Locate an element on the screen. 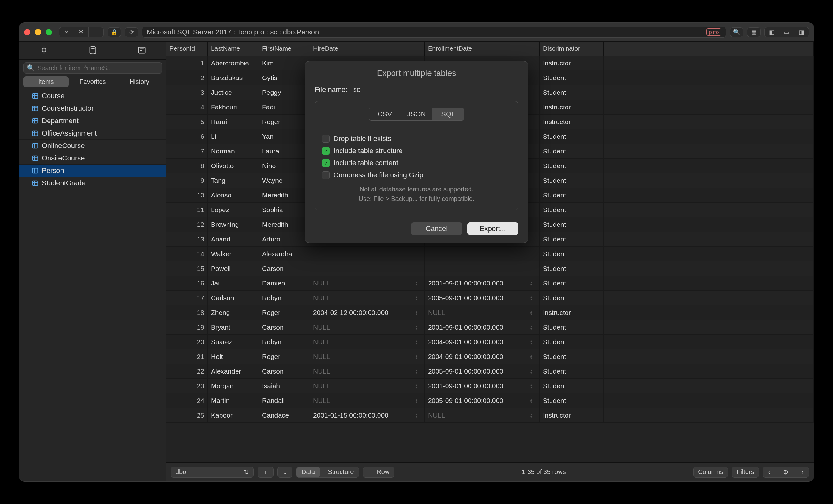  sidebar-item-onsitecourse: OnsiteCourse is located at coordinates (93, 158).